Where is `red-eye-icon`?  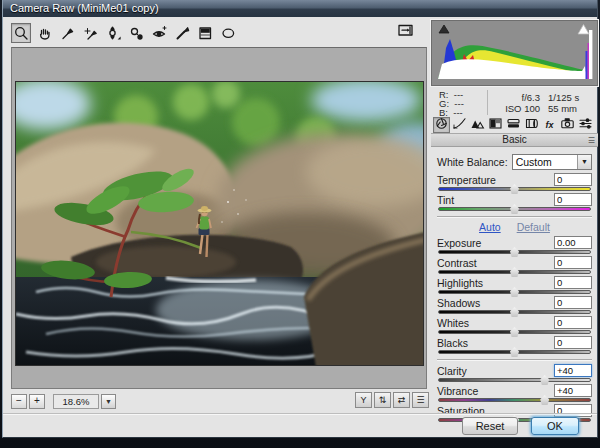
red-eye-icon is located at coordinates (160, 34).